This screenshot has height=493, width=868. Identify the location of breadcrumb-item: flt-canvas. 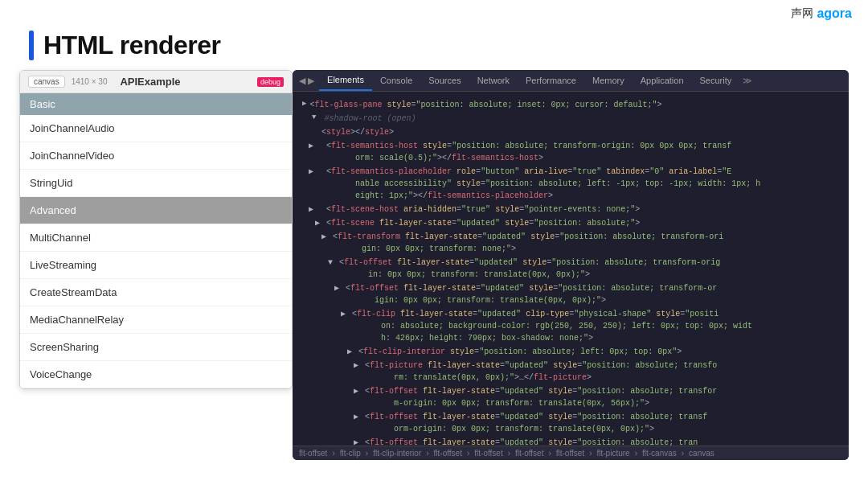
(659, 454).